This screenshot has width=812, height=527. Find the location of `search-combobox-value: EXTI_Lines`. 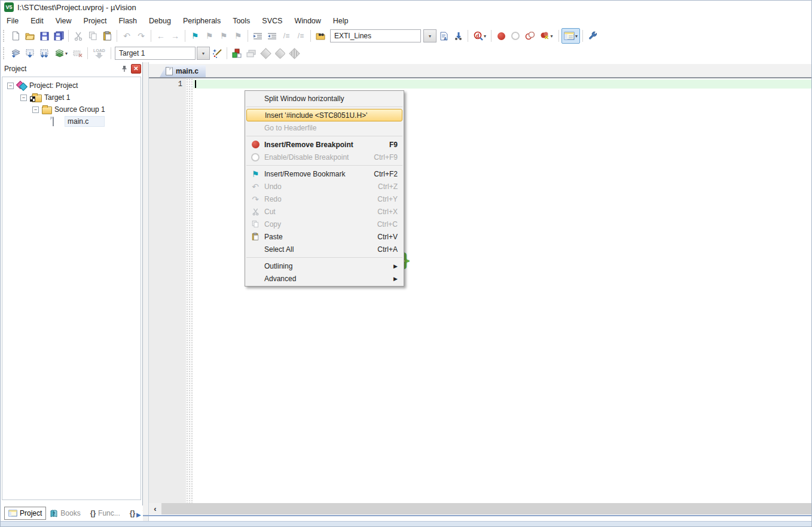

search-combobox-value: EXTI_Lines is located at coordinates (376, 36).